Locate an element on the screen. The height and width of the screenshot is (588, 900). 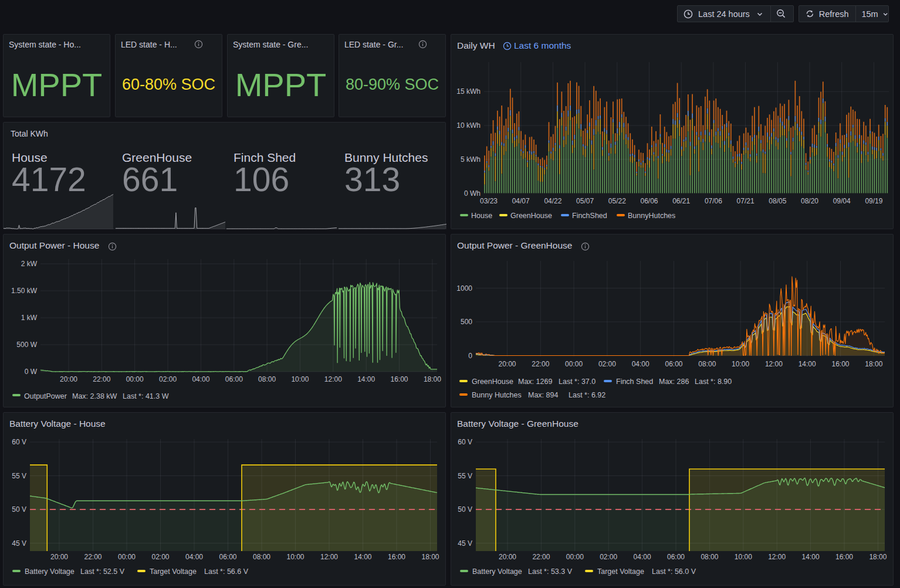
svg-text: 1000 is located at coordinates (465, 288).